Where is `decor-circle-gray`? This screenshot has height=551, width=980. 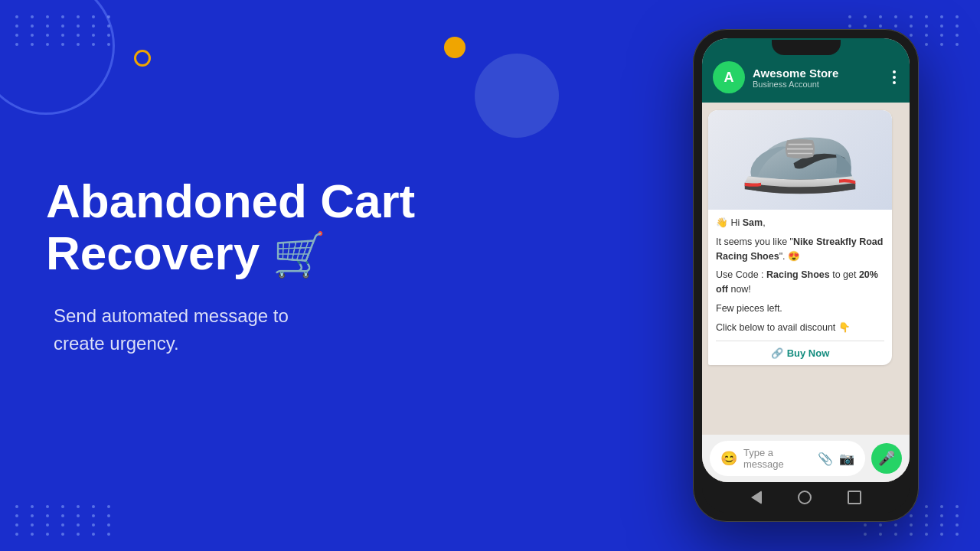 decor-circle-gray is located at coordinates (517, 96).